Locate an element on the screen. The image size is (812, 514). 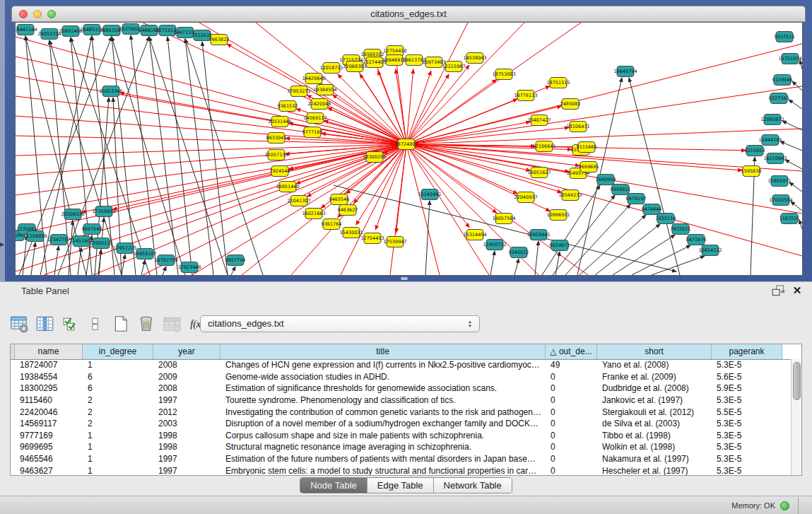
cell-name: 9699695 is located at coordinates (49, 447).